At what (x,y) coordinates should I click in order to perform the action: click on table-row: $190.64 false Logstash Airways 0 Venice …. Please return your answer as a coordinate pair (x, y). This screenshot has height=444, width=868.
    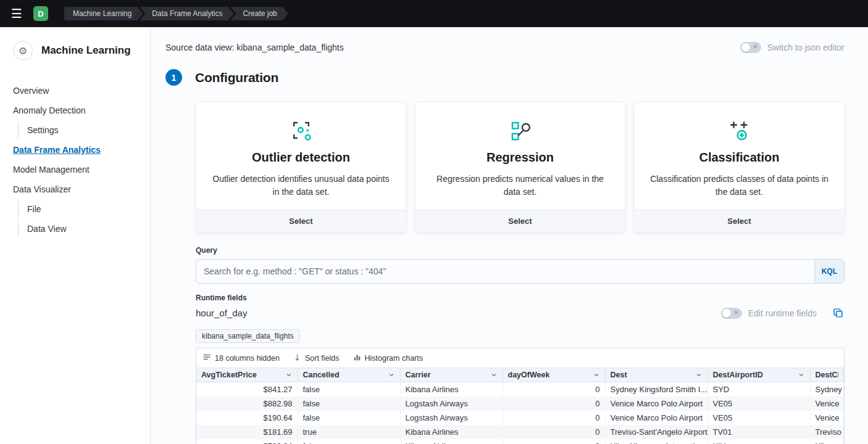
    Looking at the image, I should click on (520, 418).